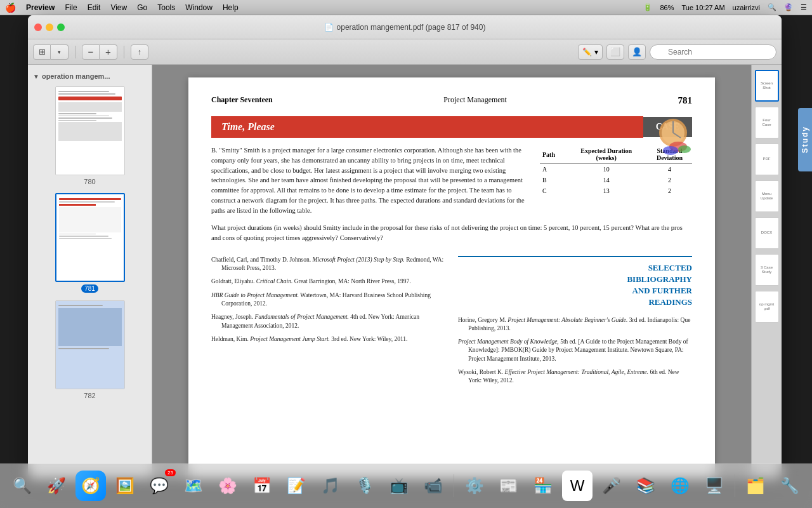 This screenshot has height=508, width=812. What do you see at coordinates (91, 52) in the screenshot?
I see `zoom-out-button: −` at bounding box center [91, 52].